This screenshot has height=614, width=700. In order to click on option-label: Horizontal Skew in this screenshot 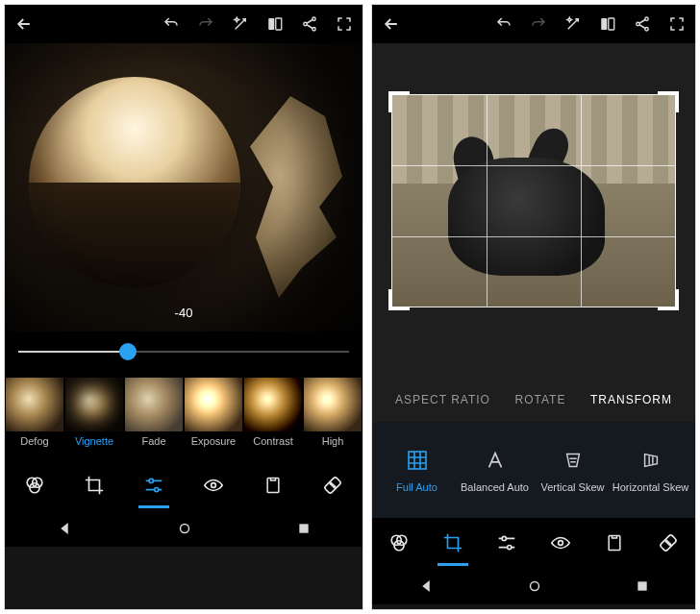, I will do `click(650, 487)`.